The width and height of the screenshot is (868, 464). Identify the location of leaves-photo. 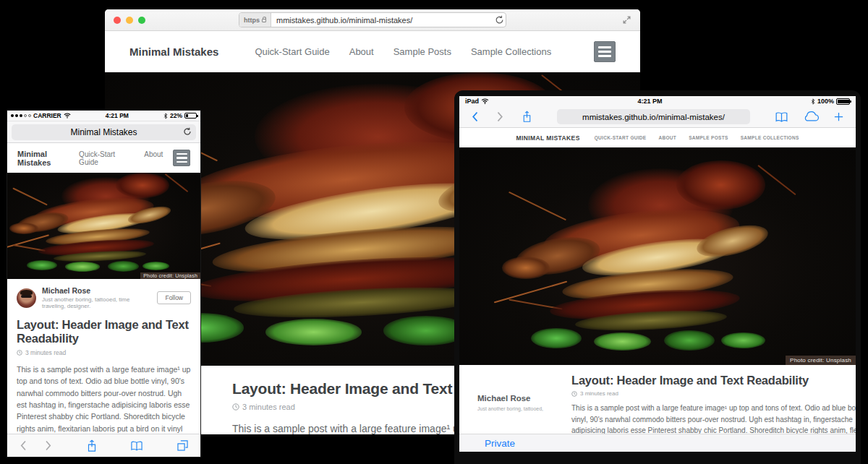
(104, 225).